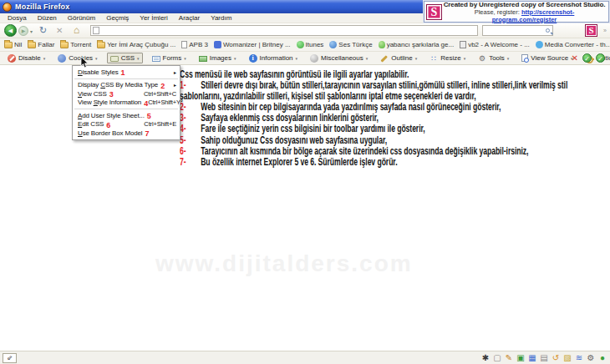 The width and height of the screenshot is (610, 364). Describe the element at coordinates (548, 30) in the screenshot. I see `search-icon` at that location.